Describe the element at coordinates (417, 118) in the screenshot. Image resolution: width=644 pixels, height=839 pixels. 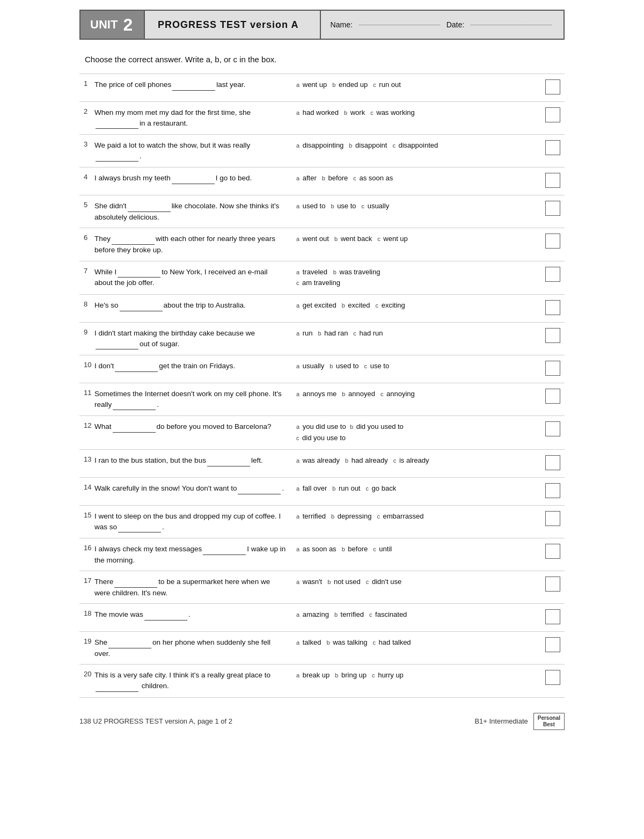
I see `question-options: a had workedb workc was working` at that location.